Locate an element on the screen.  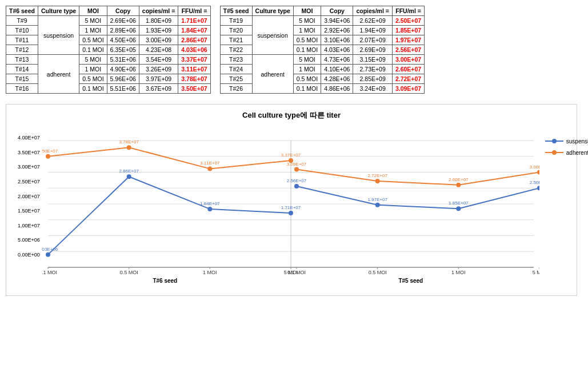
svg-text: 3.50E+07 is located at coordinates (50, 151).